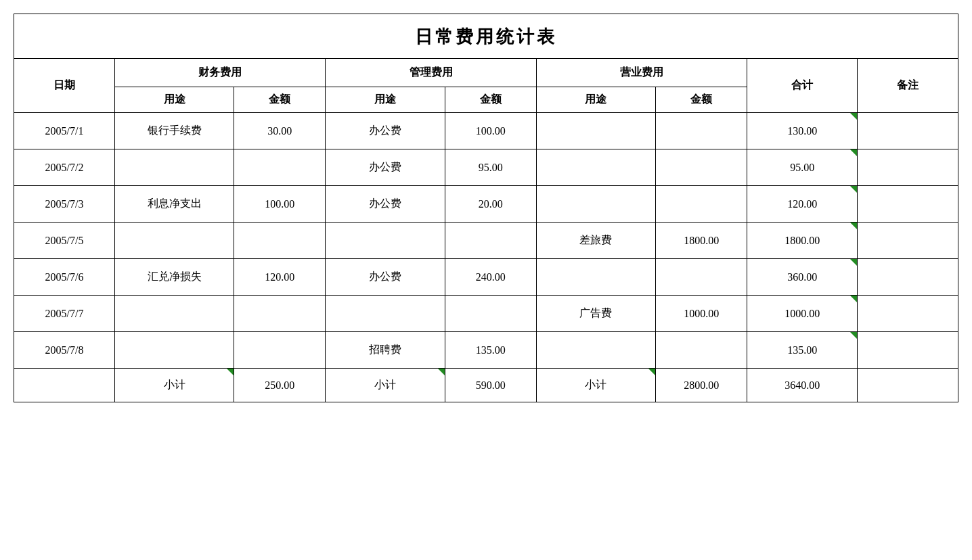 This screenshot has width=972, height=560. Describe the element at coordinates (65, 386) in the screenshot. I see `subtotal-date` at that location.